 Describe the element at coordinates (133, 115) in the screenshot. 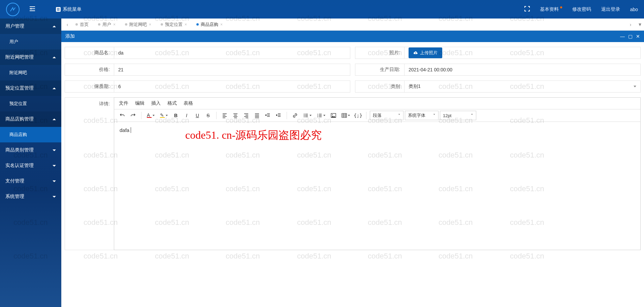

I see `redo-button` at that location.